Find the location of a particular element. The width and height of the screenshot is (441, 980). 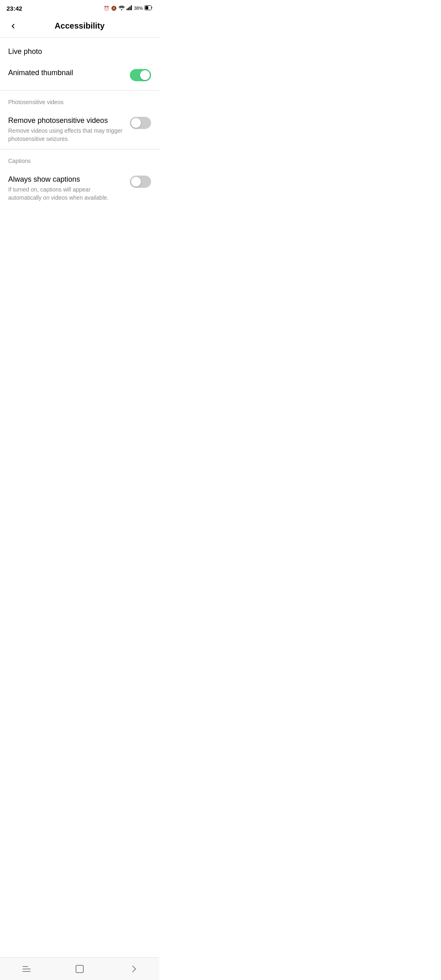

signal-icon is located at coordinates (129, 8).